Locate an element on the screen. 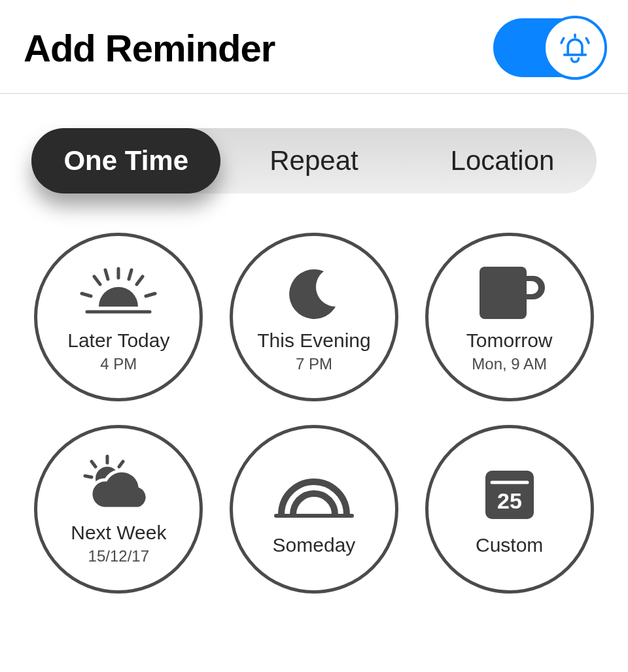 This screenshot has width=628, height=672. calendar-icon: 25 is located at coordinates (510, 495).